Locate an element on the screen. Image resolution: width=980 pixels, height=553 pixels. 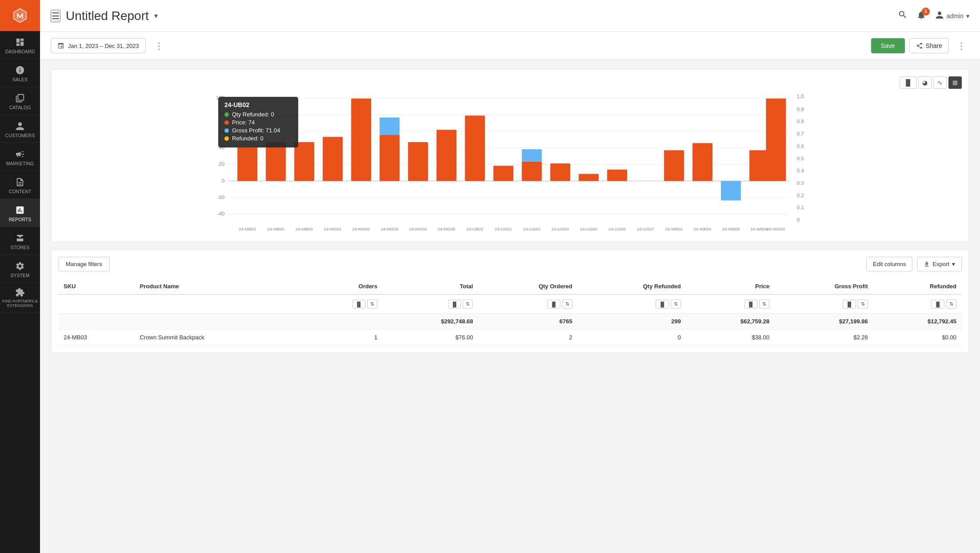
date-range-text: Jan 1, 2023 – Dec 31, 2023 is located at coordinates (104, 46).